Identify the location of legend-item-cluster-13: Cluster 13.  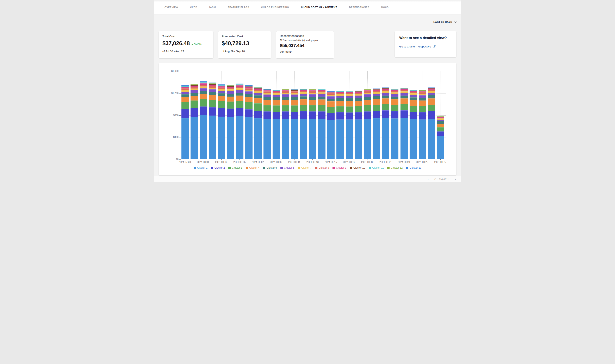
(414, 168).